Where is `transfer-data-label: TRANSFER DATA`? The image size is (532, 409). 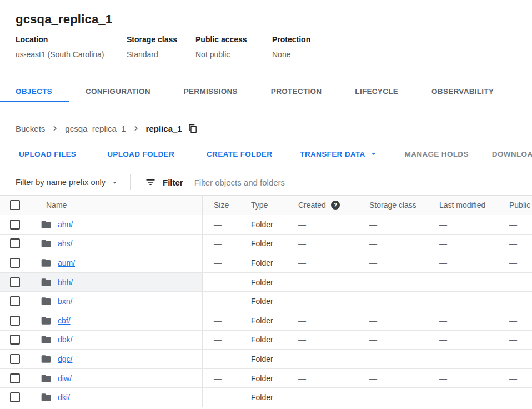 transfer-data-label: TRANSFER DATA is located at coordinates (332, 154).